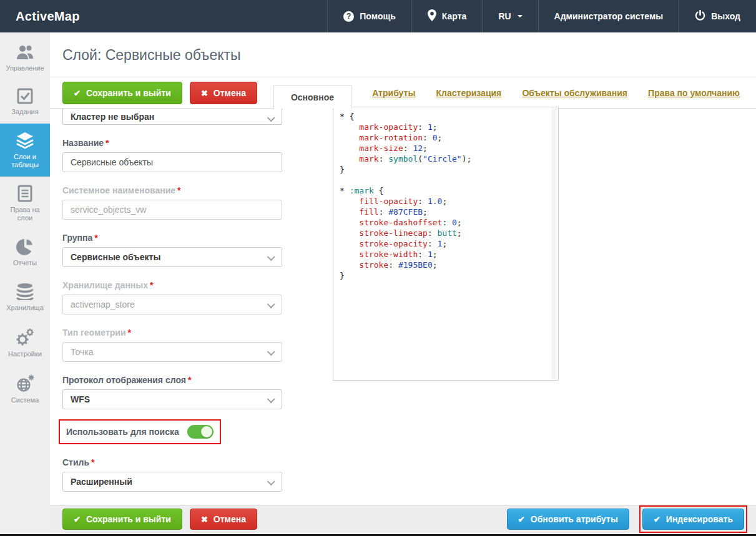 This screenshot has height=536, width=756. I want to click on tab-clustering: Кластеризация, so click(469, 93).